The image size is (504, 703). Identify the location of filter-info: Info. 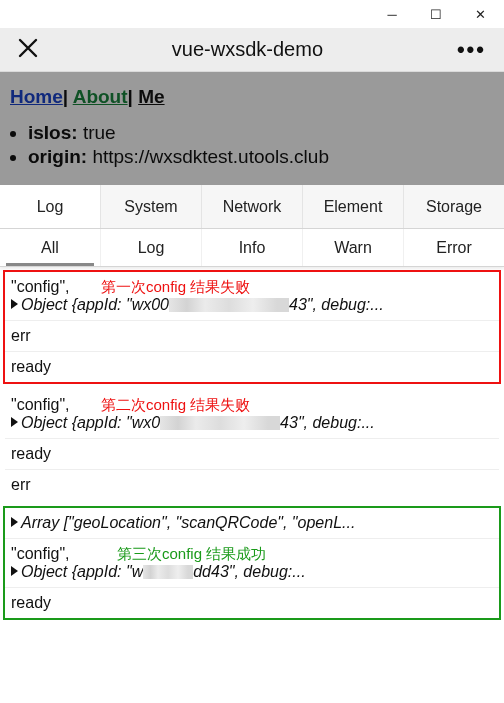
(252, 248).